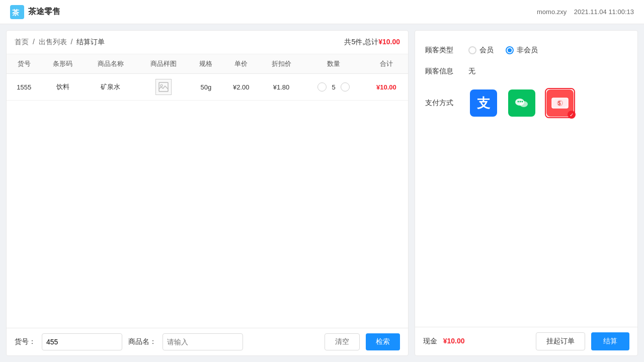 This screenshot has height=362, width=644. Describe the element at coordinates (386, 87) in the screenshot. I see `cell-total: ¥10.00` at that location.